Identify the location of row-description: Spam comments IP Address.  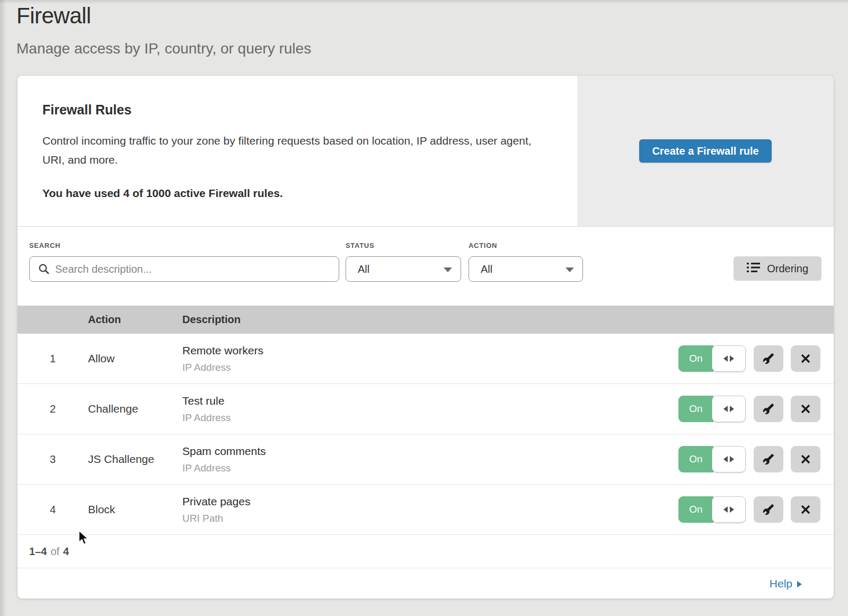
(430, 460).